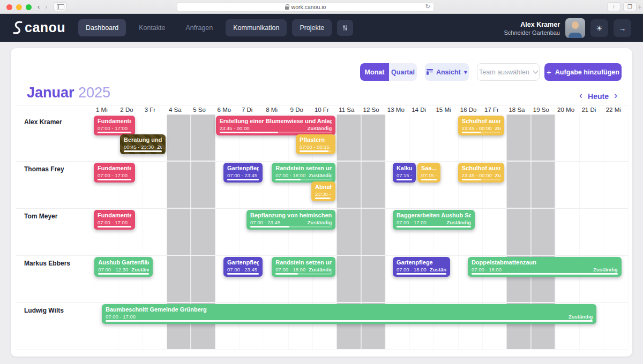 The width and height of the screenshot is (643, 364). Describe the element at coordinates (276, 125) in the screenshot. I see `task-bar: Erstellung einer Blumenwiese und Anlage …` at that location.